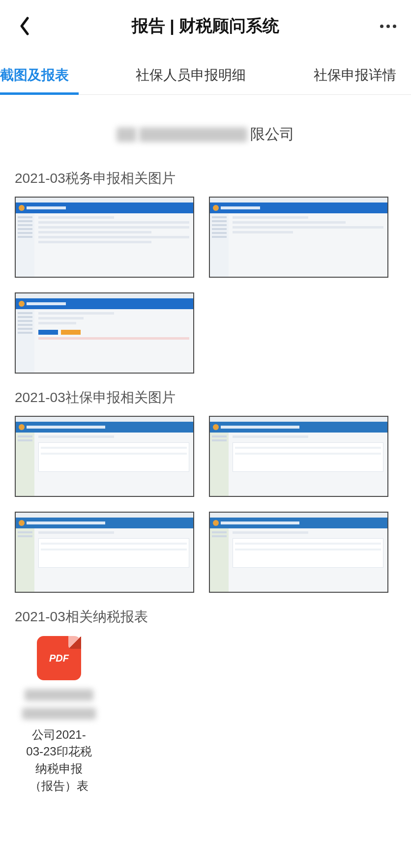 This screenshot has height=868, width=411. What do you see at coordinates (59, 658) in the screenshot?
I see `pdf-icon: PDF` at bounding box center [59, 658].